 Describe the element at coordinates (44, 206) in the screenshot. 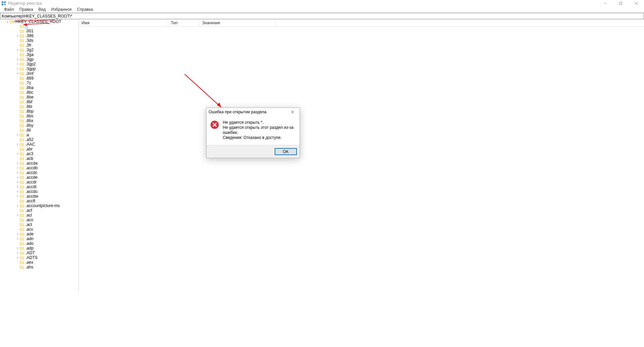

I see `tree-item: ›.accountpicture-ms` at that location.